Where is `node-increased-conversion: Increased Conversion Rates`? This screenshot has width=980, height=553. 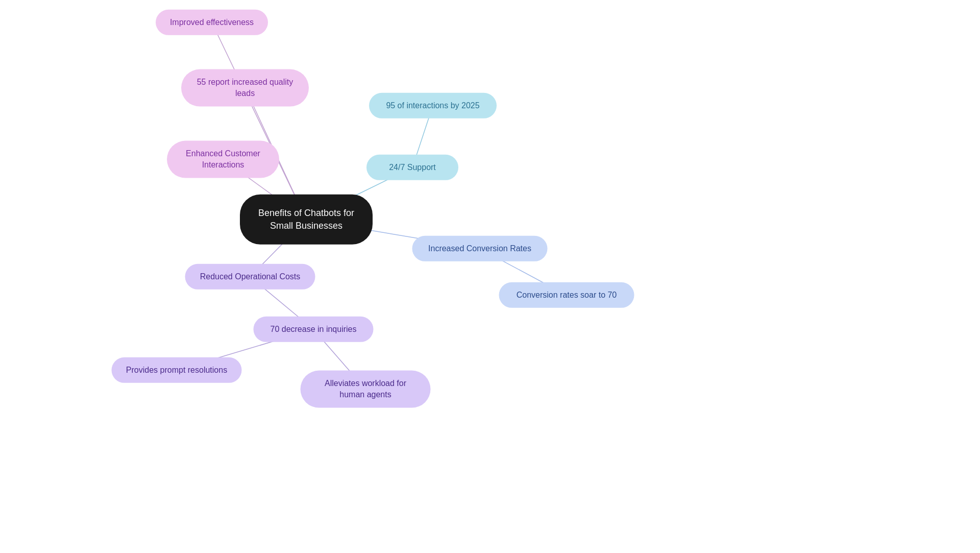 node-increased-conversion: Increased Conversion Rates is located at coordinates (480, 249).